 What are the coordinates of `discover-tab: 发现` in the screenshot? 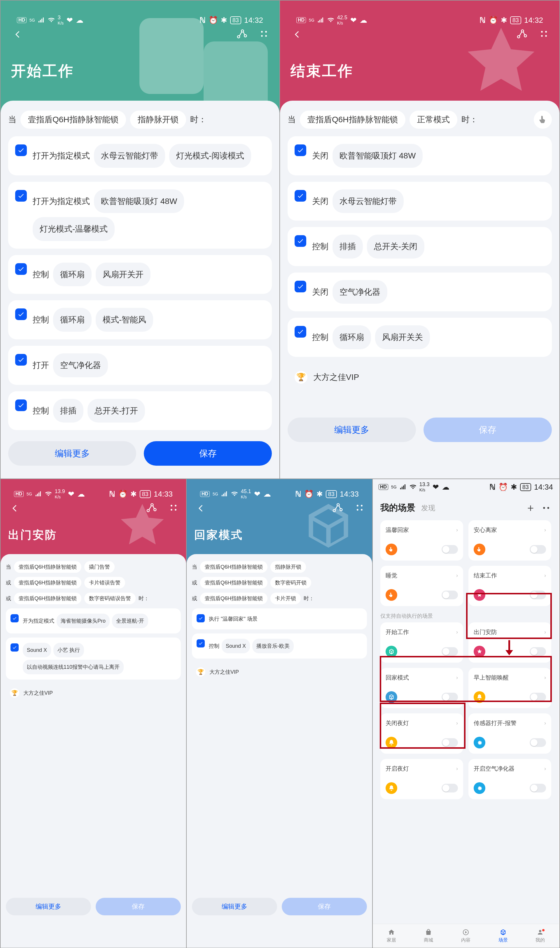 It's located at (428, 508).